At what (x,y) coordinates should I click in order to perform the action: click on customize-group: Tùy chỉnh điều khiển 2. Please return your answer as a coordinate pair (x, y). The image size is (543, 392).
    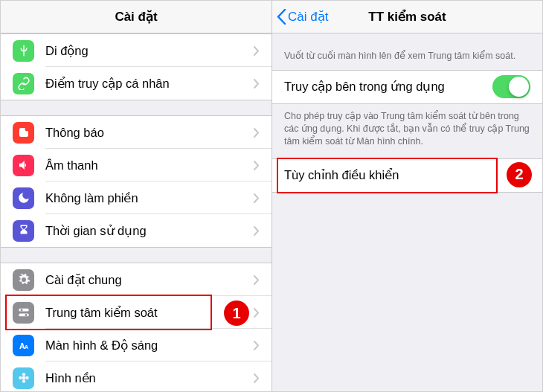
    Looking at the image, I should click on (408, 176).